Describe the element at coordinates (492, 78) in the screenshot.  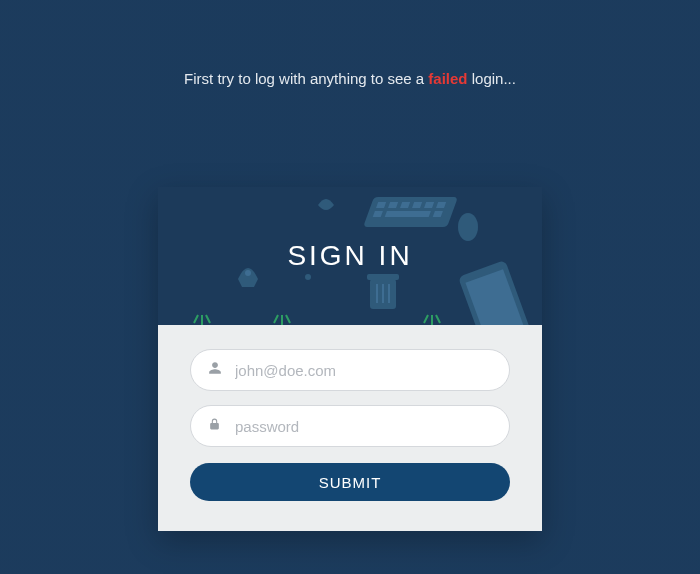
I see `hint-suffix: login...` at that location.